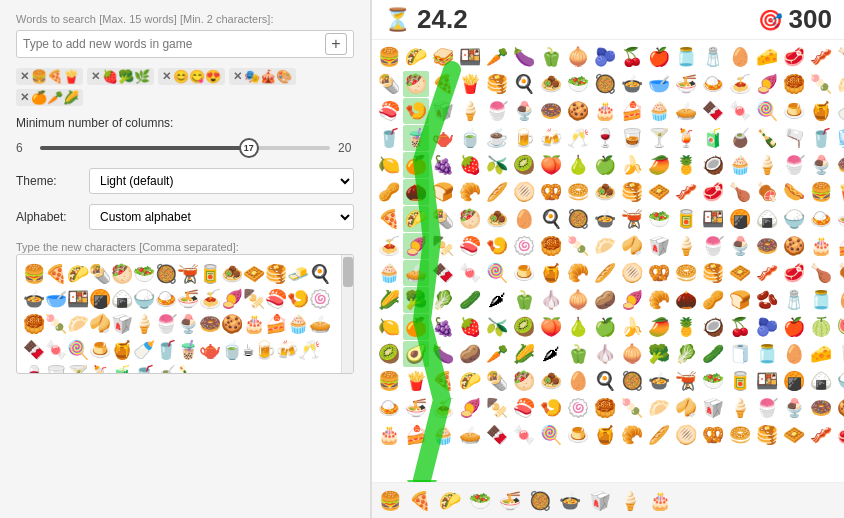  I want to click on grid-cell: 🥯, so click(740, 435).